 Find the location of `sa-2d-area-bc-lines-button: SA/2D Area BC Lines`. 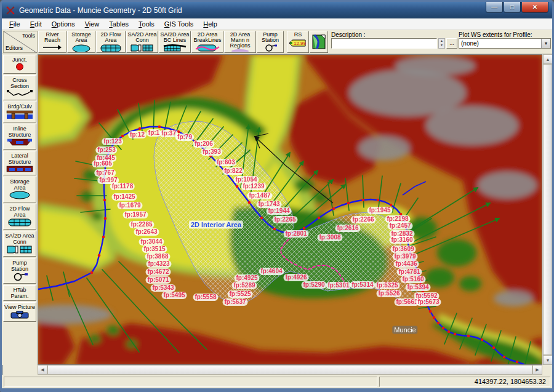

sa-2d-area-bc-lines-button: SA/2D Area BC Lines is located at coordinates (175, 42).